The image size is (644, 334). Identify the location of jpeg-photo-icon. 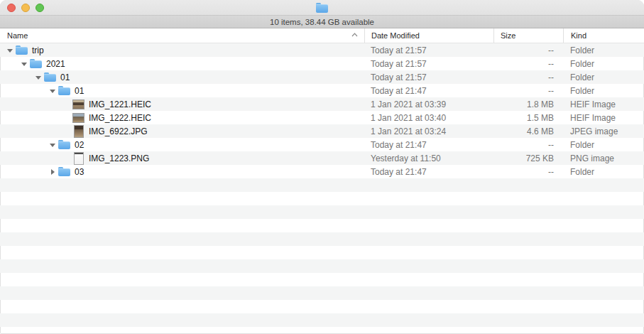
(78, 131).